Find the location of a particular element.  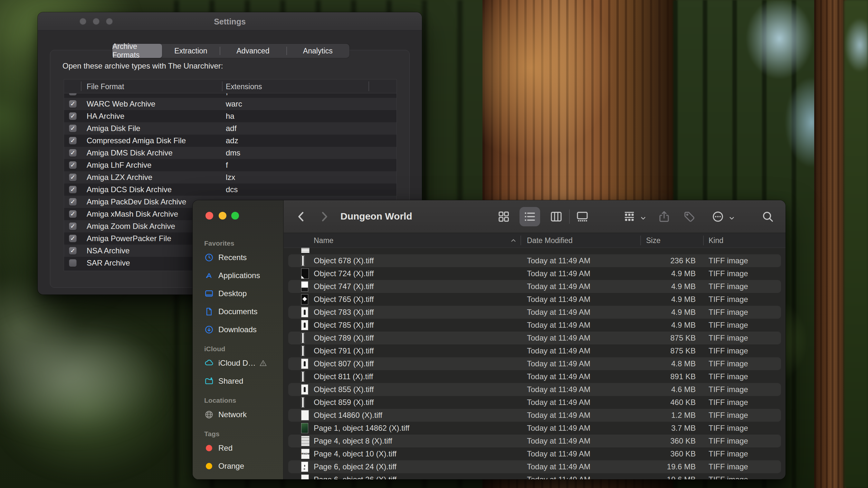

file-row: Object 765 (X).tiff Today at 11:49 AM 4.… is located at coordinates (534, 299).